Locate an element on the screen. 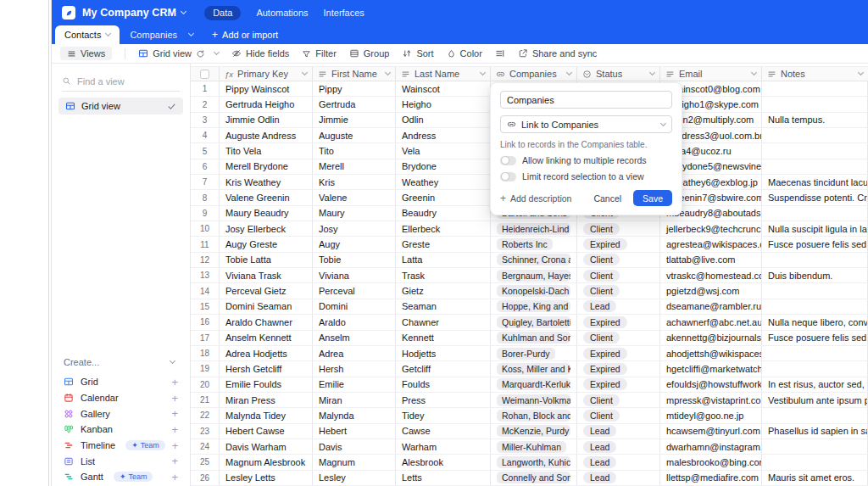 Image resolution: width=868 pixels, height=486 pixels. cell-email: pgietzd@wsj.com is located at coordinates (711, 290).